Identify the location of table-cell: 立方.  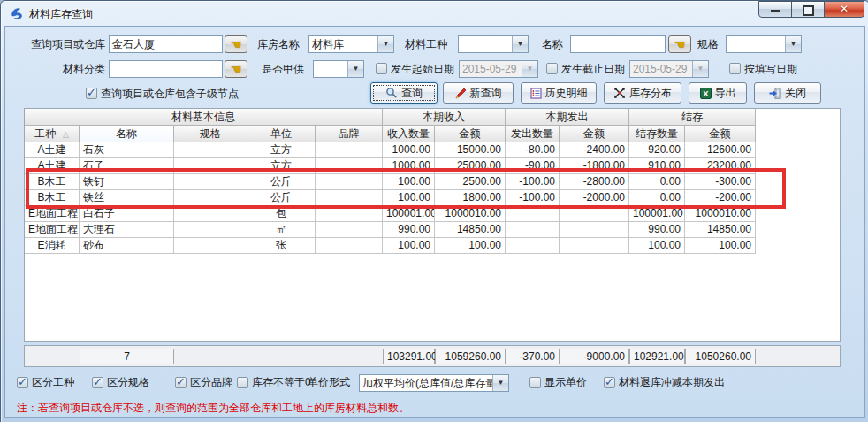
(281, 166).